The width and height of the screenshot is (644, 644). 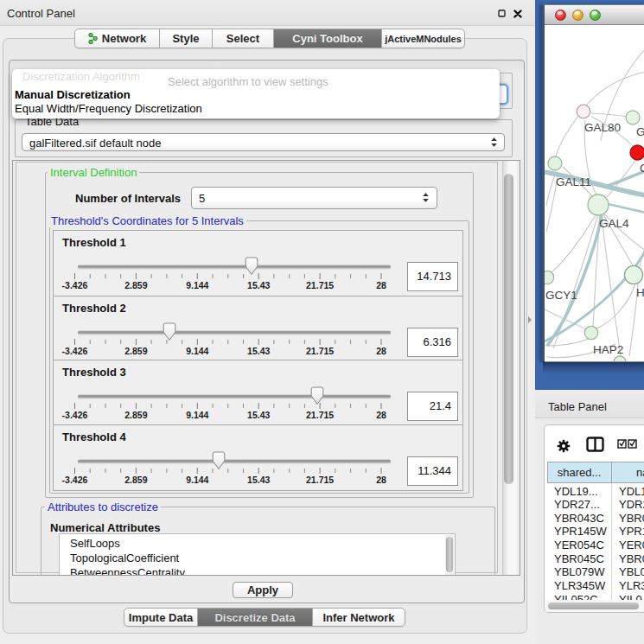 I want to click on svg-text: GCY1, so click(x=562, y=296).